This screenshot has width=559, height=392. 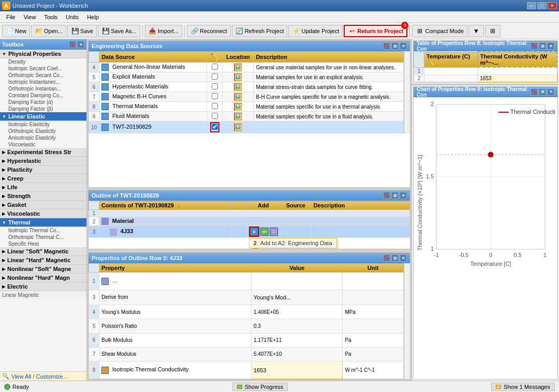 I want to click on chart-float-button: ⊞, so click(x=542, y=92).